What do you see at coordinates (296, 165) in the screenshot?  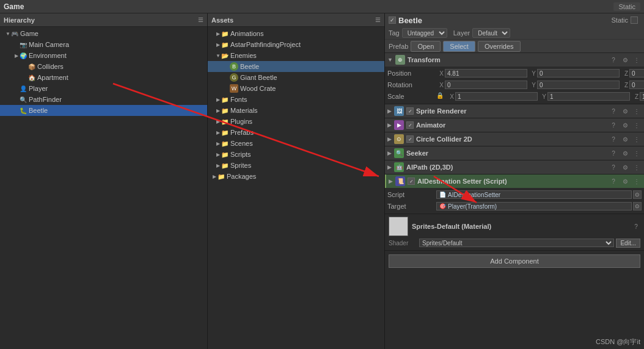 I see `asset-item-sprites: ▶ 📁 Sprites` at bounding box center [296, 165].